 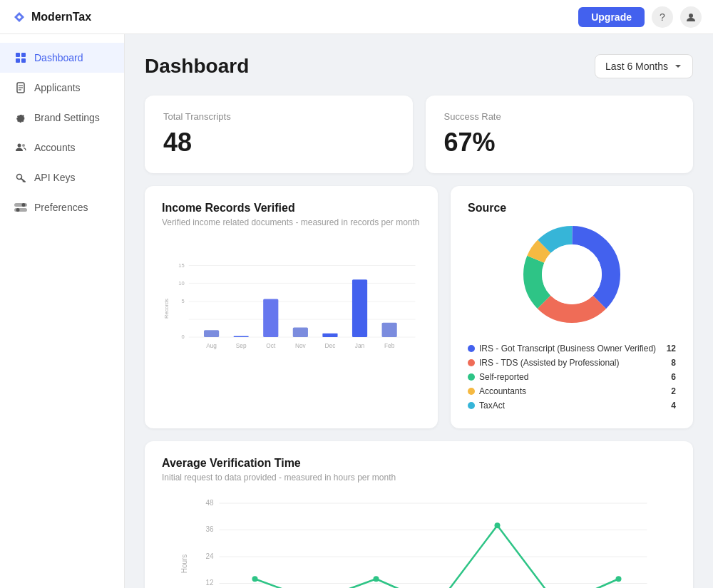 I want to click on sidebar-item-applicants: Applicants, so click(x=62, y=88).